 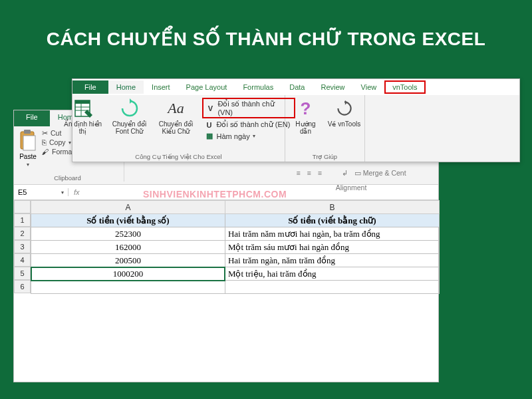 I want to click on cell-a1: Số tiền (viết bằng số), so click(x=128, y=221).